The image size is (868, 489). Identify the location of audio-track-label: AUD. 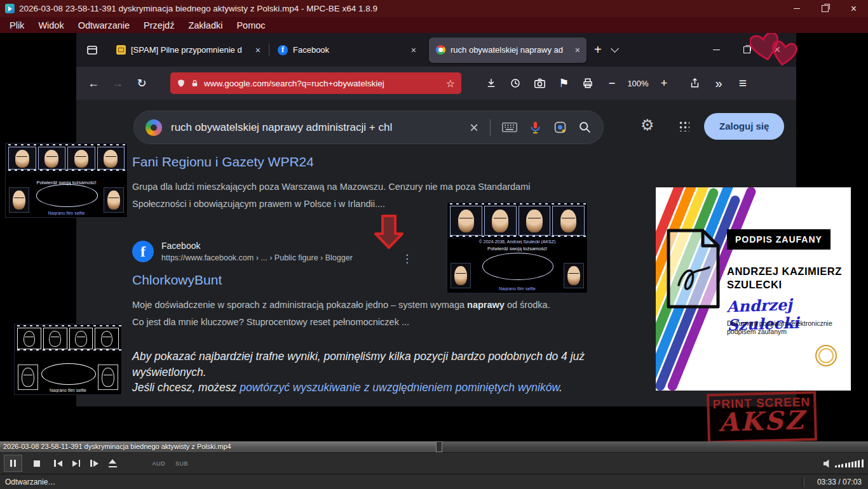
(159, 464).